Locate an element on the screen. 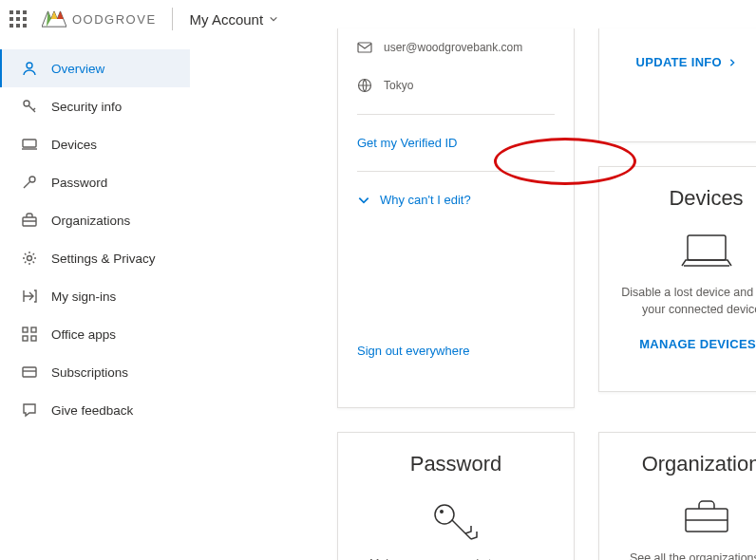 The image size is (756, 560). password-card: Password Make your password stronger, or… is located at coordinates (456, 495).